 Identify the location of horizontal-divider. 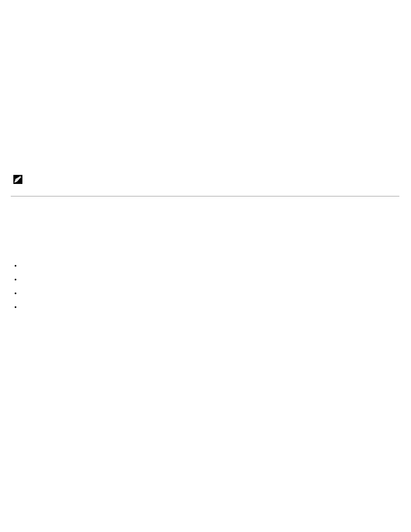
(205, 196).